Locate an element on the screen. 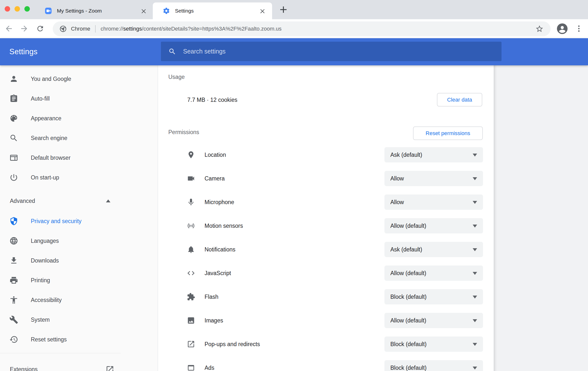 Image resolution: width=588 pixels, height=371 pixels. permission-row-notifications: NotificationsAsk (default) is located at coordinates (326, 249).